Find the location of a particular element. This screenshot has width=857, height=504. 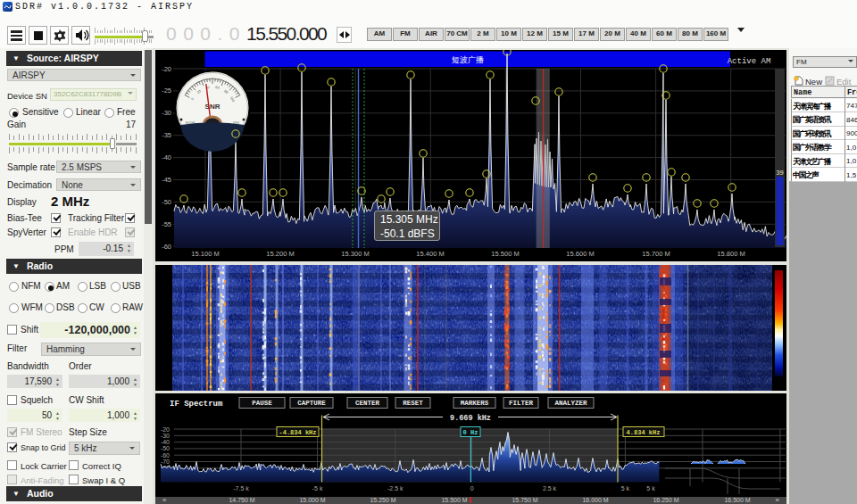

svg-text: PAUSE is located at coordinates (262, 403).